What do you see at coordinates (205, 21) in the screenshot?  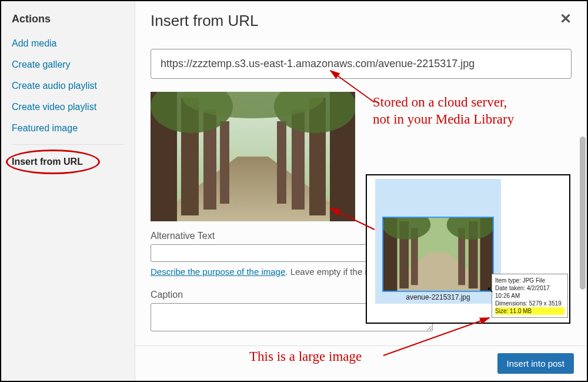 I see `page-title: Insert from URL` at bounding box center [205, 21].